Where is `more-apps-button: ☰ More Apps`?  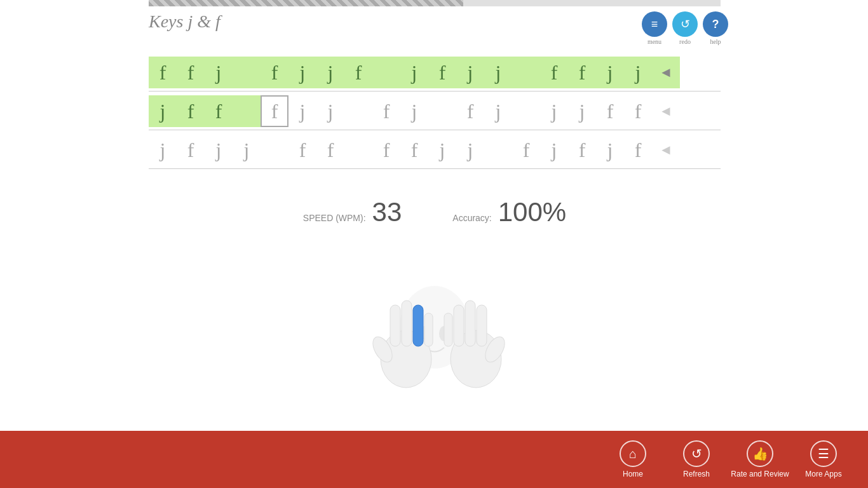
more-apps-button: ☰ More Apps is located at coordinates (824, 459).